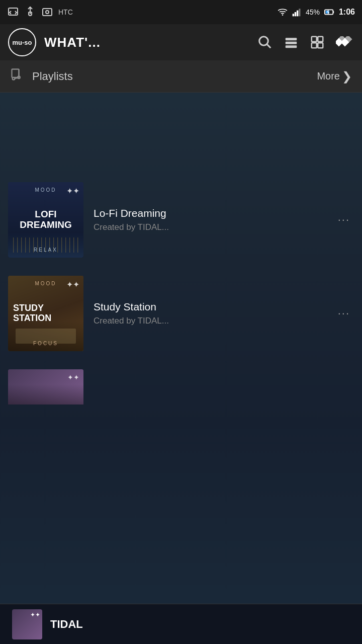 This screenshot has height=644, width=362. Describe the element at coordinates (46, 220) in the screenshot. I see `playlist-thumb-lofi: MOOD LOFI DREAMING RELAX ✦✦` at that location.